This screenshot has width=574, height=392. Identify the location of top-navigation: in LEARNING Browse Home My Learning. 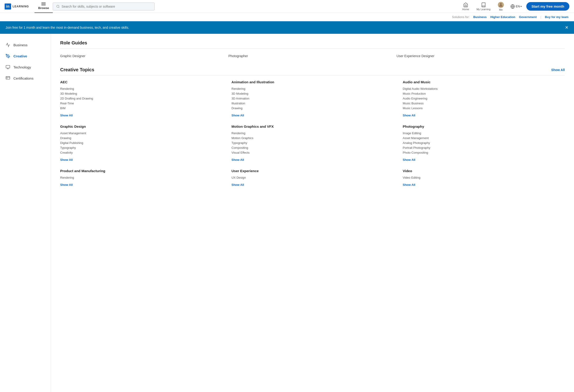
(287, 6).